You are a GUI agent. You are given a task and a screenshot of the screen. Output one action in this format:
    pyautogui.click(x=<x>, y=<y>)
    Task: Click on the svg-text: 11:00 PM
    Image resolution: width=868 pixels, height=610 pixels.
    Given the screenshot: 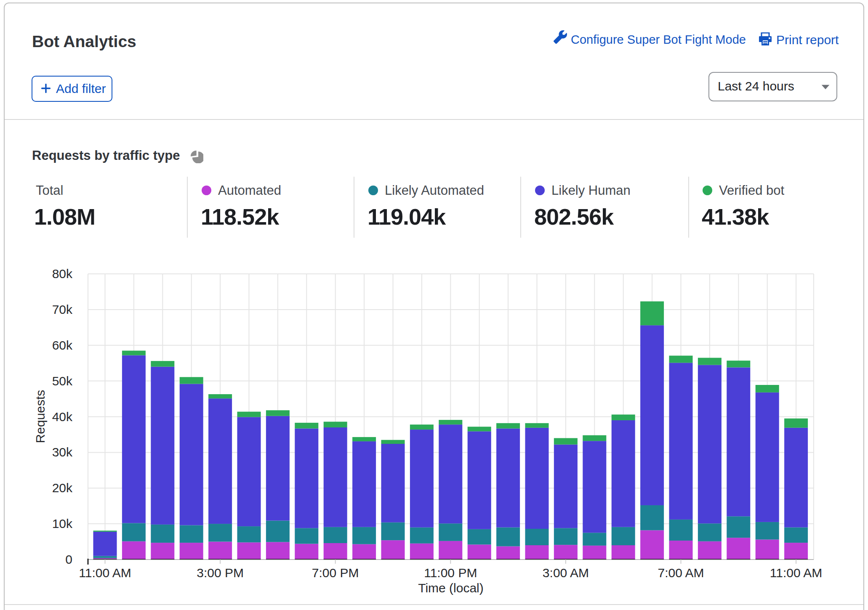 What is the action you would take?
    pyautogui.click(x=450, y=573)
    